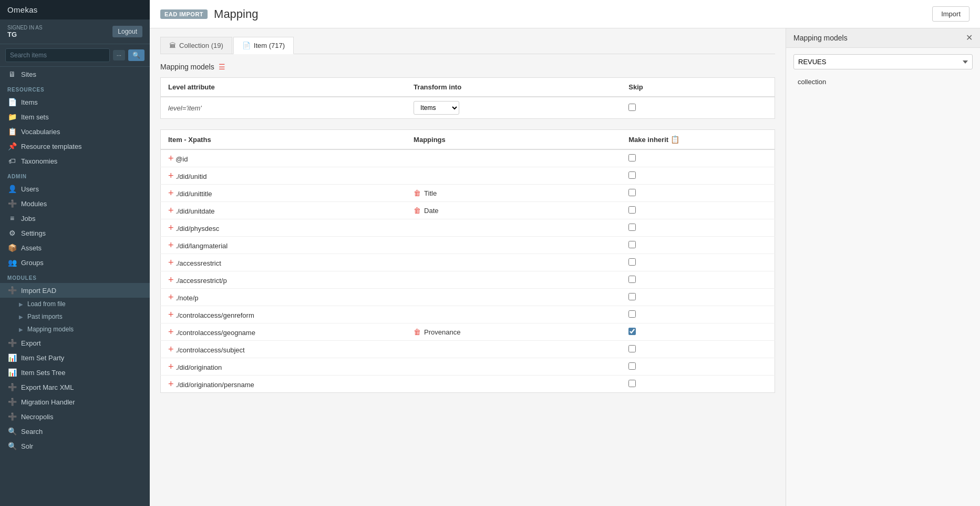  I want to click on sidebar-item-jobs: ≡ Jobs, so click(75, 218).